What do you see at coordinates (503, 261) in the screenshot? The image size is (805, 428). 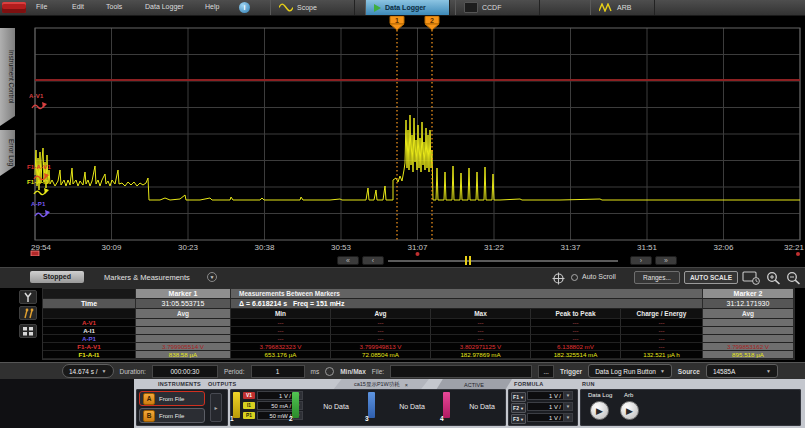 I see `scrollbar-track` at bounding box center [503, 261].